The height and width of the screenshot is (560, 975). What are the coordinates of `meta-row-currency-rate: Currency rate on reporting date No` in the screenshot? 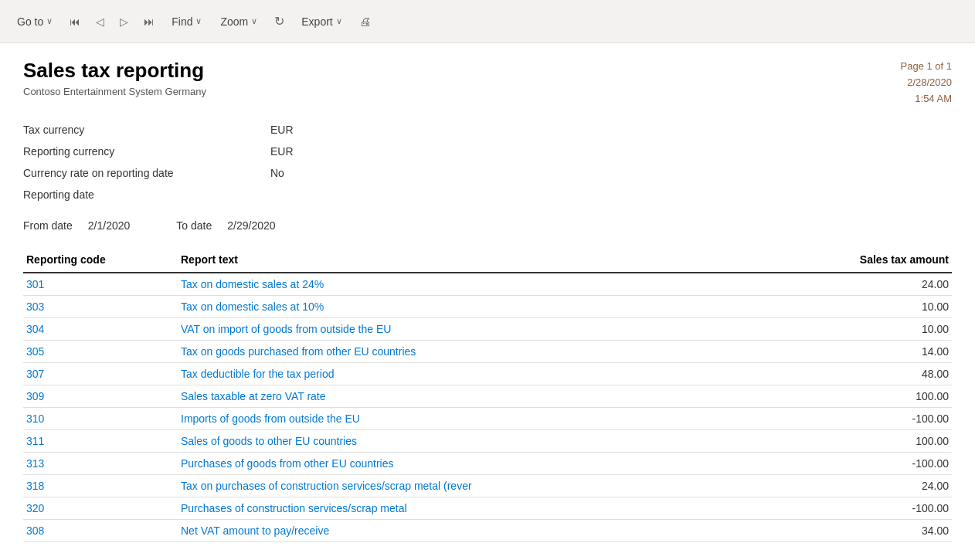 It's located at (488, 173).